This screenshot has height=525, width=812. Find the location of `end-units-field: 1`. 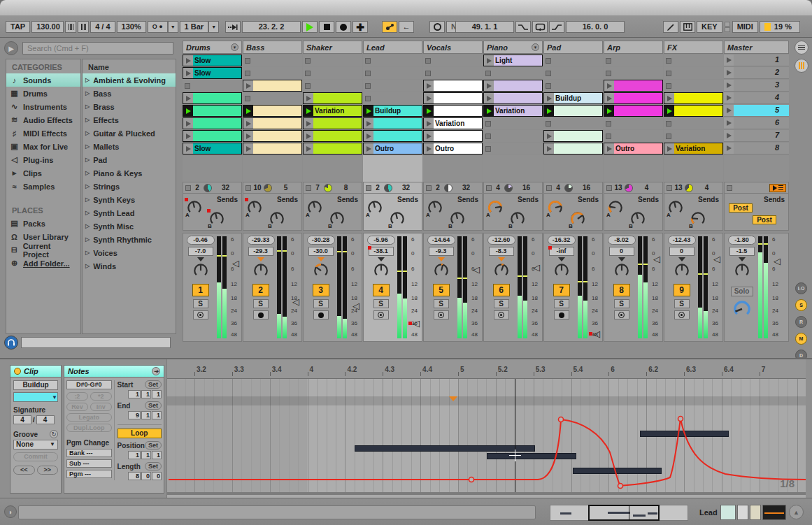

end-units-field: 1 is located at coordinates (157, 415).